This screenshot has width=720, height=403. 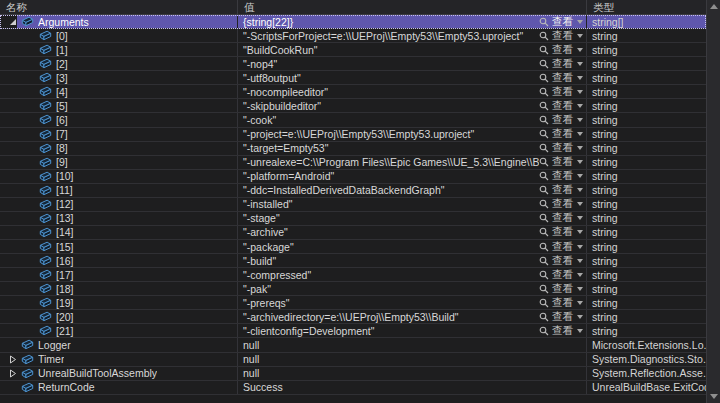 I want to click on table-row: [19]"-prereqs" 查看string, so click(x=353, y=303).